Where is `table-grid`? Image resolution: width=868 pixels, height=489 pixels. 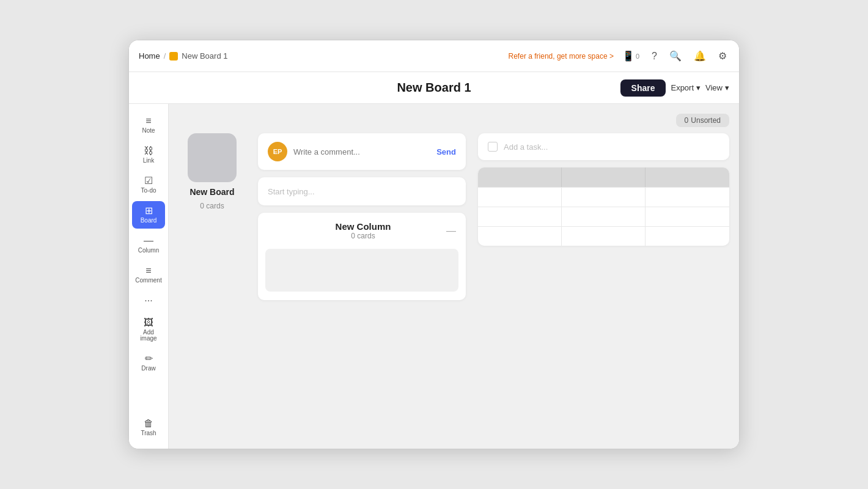 table-grid is located at coordinates (604, 207).